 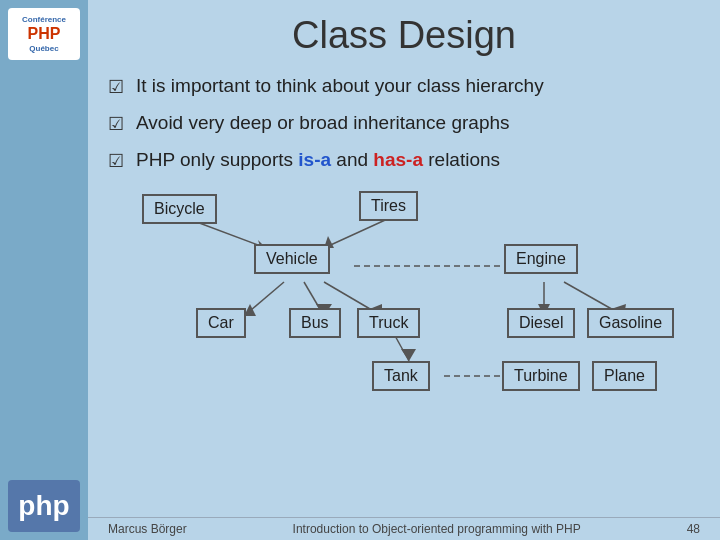 What do you see at coordinates (148, 529) in the screenshot?
I see `footer-author: Marcus Börger` at bounding box center [148, 529].